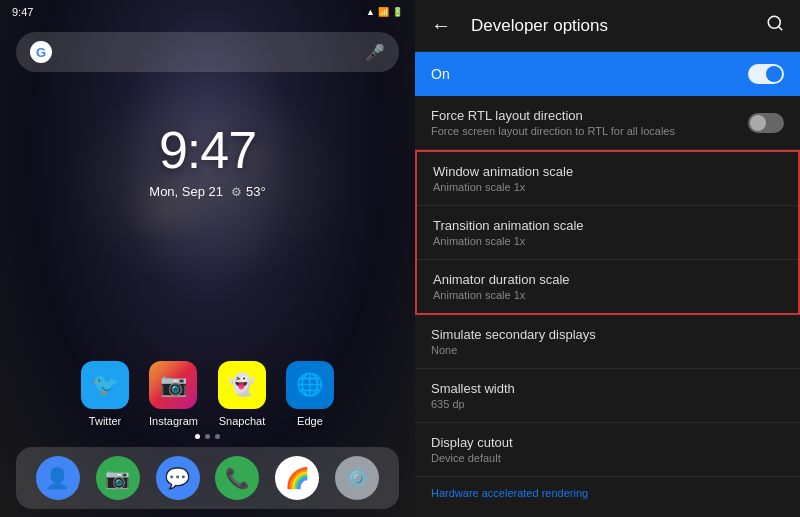 The width and height of the screenshot is (800, 517). Describe the element at coordinates (208, 192) in the screenshot. I see `clock-date: Mon, Sep 21 ⚙ 53°` at that location.